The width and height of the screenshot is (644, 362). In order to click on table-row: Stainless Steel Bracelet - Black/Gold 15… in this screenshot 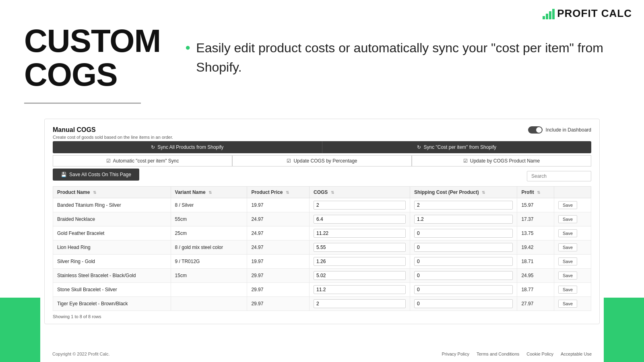, I will do `click(322, 276)`.